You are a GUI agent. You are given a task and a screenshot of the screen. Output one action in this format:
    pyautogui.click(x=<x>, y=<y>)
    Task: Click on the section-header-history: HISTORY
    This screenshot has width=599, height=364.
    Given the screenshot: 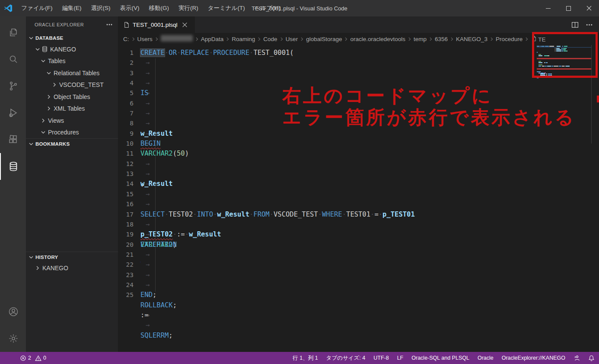 What is the action you would take?
    pyautogui.click(x=72, y=257)
    